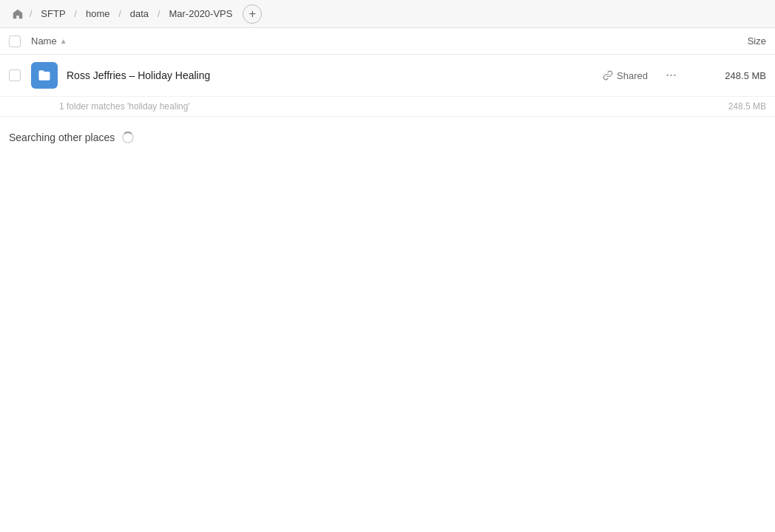  I want to click on name-column-header: Name ▲, so click(362, 41).